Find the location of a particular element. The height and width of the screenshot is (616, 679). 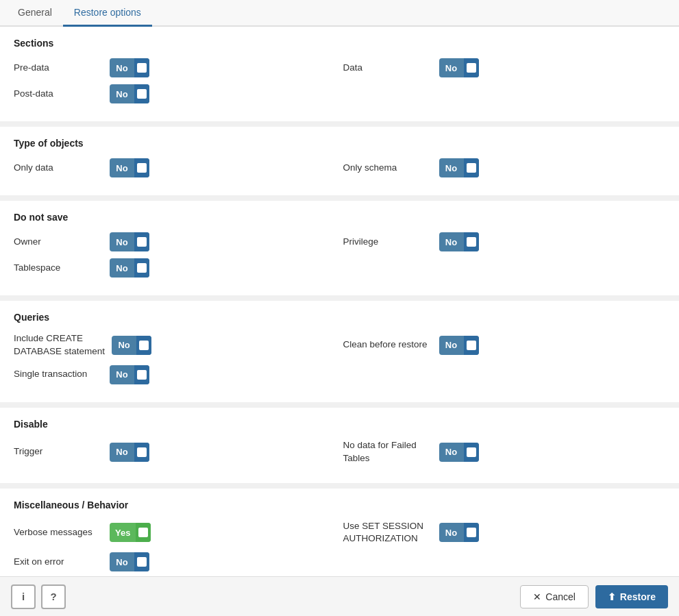

toggle-label-exit-on-error: No is located at coordinates (122, 562).